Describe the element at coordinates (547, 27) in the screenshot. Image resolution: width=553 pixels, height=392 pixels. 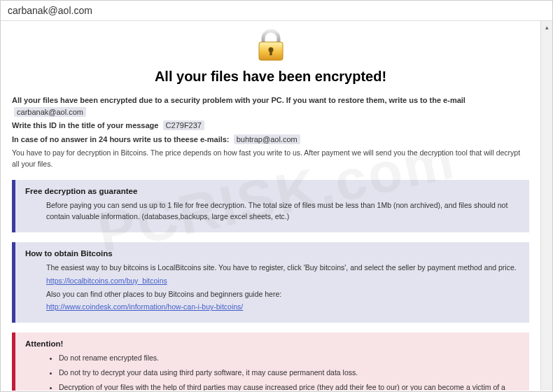
I see `scroll-up-arrow: ▴` at that location.